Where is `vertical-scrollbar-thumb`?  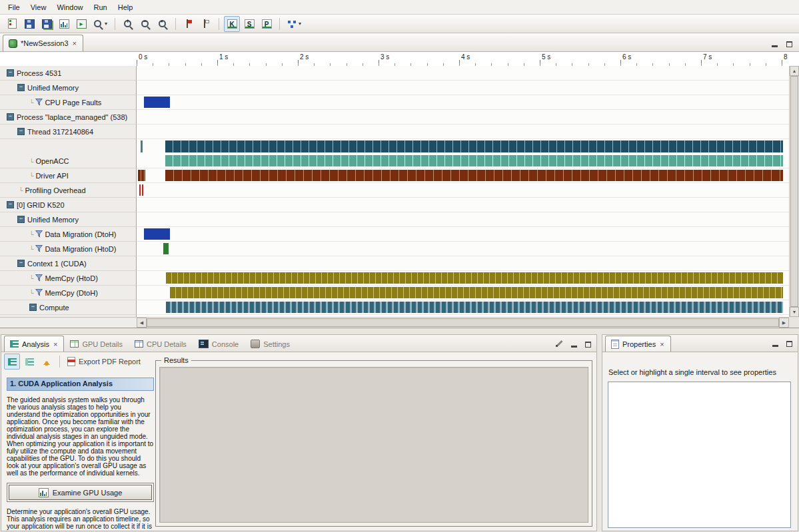
vertical-scrollbar-thumb is located at coordinates (794, 192).